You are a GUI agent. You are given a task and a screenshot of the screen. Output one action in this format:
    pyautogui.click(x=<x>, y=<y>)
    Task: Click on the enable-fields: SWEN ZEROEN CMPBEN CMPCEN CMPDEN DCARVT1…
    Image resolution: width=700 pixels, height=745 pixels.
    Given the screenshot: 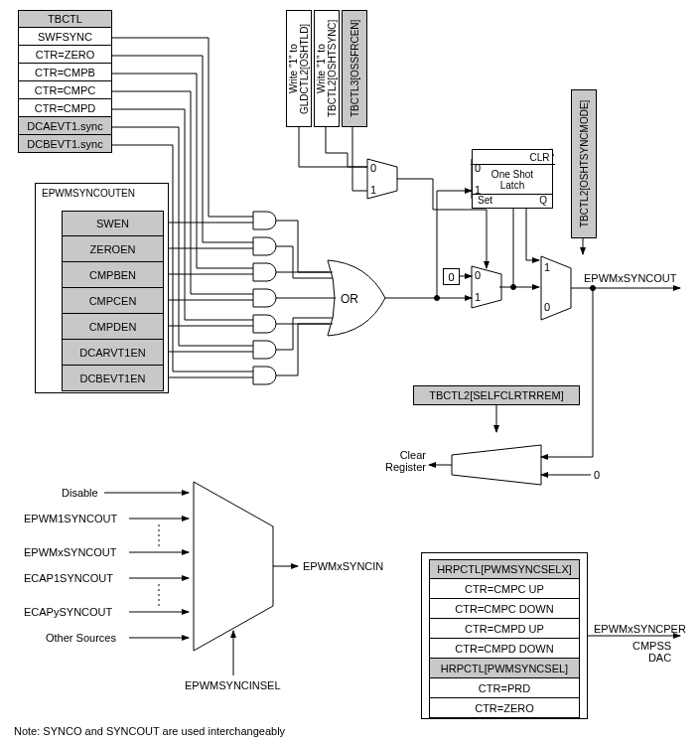 What is the action you would take?
    pyautogui.click(x=113, y=301)
    